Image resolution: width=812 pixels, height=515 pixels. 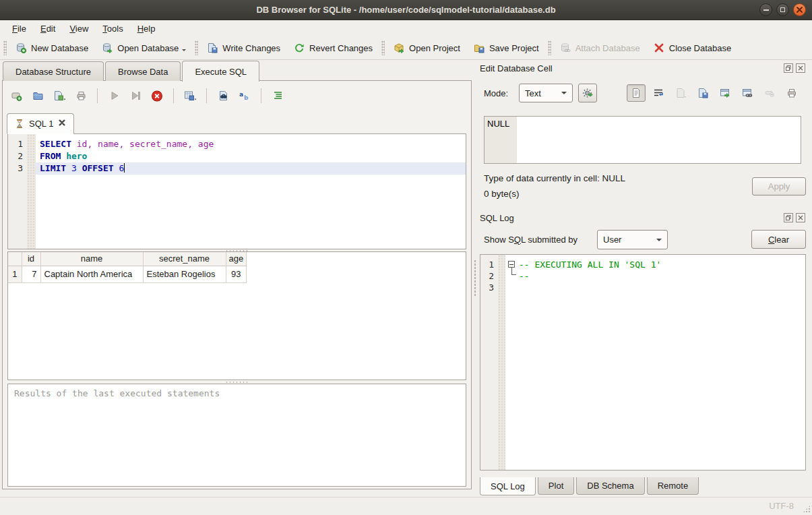 What do you see at coordinates (80, 28) in the screenshot?
I see `menu-view: View` at bounding box center [80, 28].